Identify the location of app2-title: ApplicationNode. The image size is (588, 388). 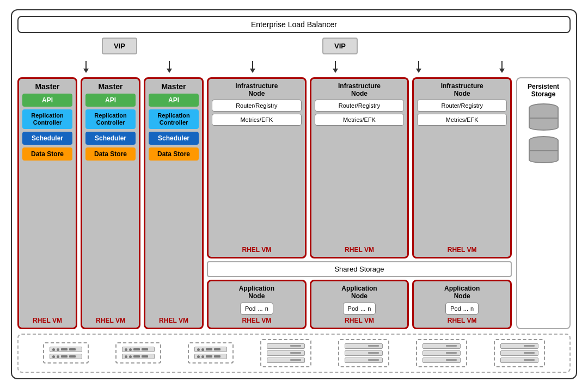
(359, 293).